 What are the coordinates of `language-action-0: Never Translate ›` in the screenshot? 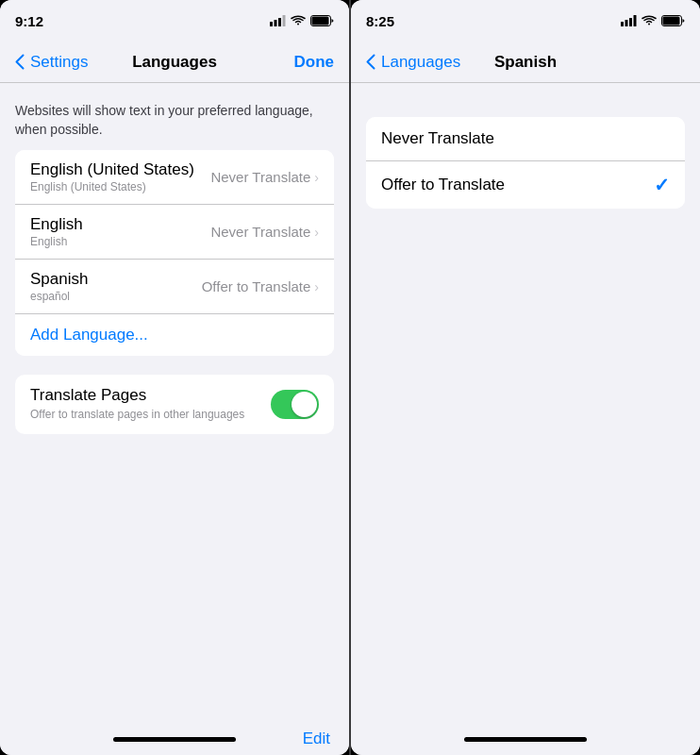 It's located at (264, 177).